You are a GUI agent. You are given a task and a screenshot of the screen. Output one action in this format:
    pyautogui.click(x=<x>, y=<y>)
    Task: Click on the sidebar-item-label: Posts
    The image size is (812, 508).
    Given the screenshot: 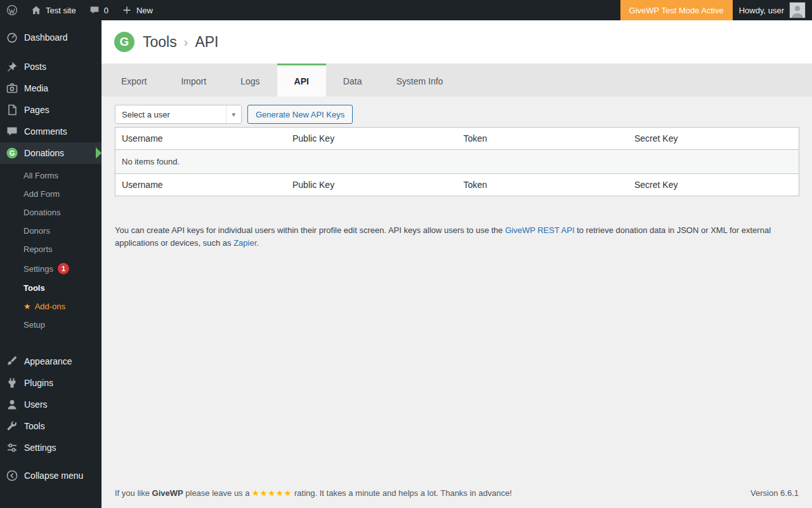 What is the action you would take?
    pyautogui.click(x=36, y=67)
    